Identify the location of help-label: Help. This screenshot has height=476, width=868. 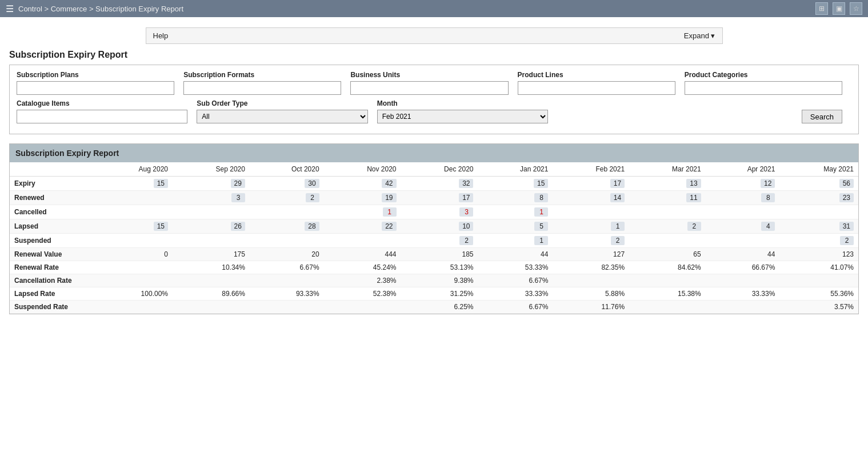
(161, 35).